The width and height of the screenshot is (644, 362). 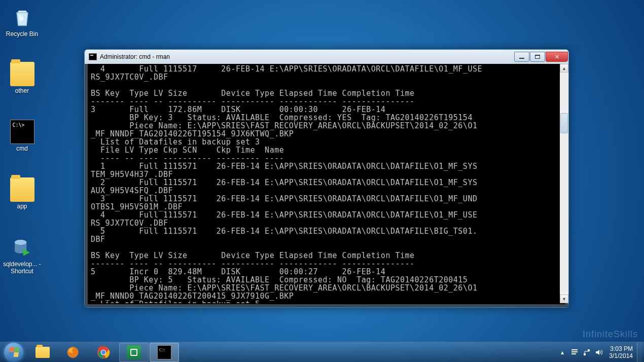 What do you see at coordinates (22, 91) in the screenshot?
I see `desktop-icon-label: other` at bounding box center [22, 91].